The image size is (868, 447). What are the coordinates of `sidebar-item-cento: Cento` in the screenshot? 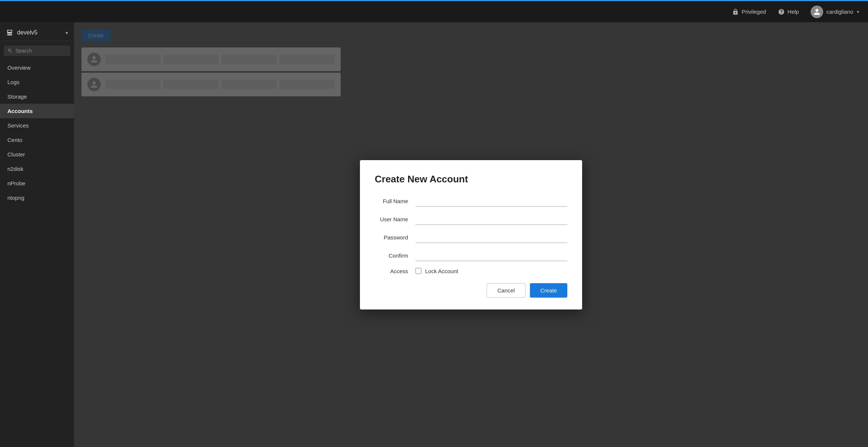 It's located at (37, 140).